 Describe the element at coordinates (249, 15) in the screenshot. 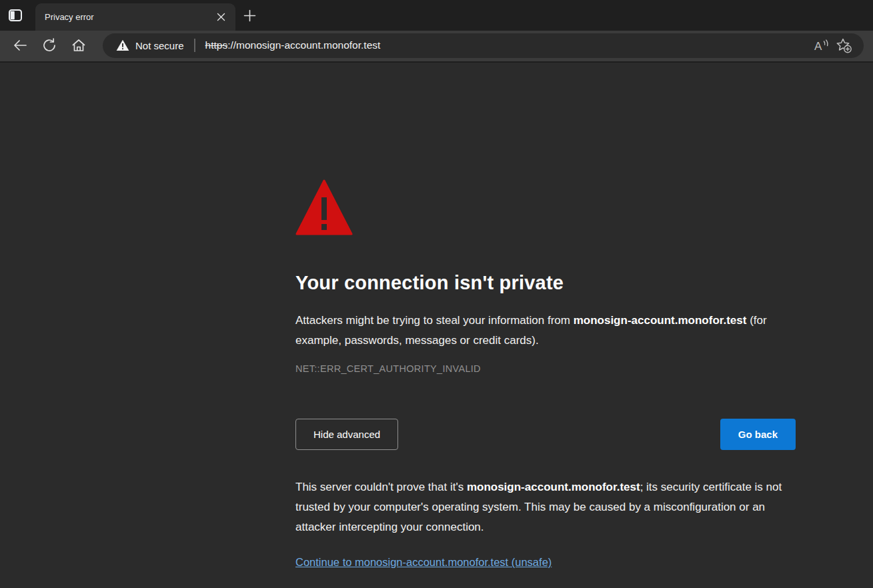

I see `new-tab-button` at that location.